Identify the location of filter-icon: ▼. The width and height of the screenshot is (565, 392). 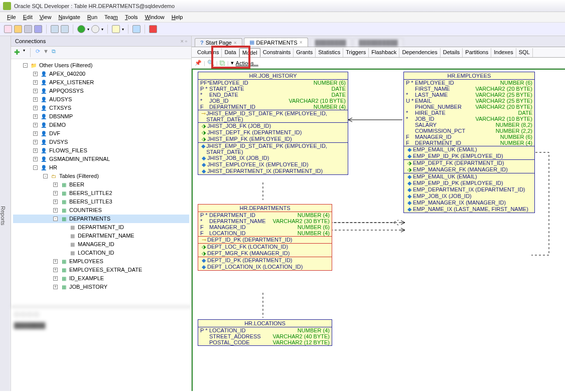
(46, 53).